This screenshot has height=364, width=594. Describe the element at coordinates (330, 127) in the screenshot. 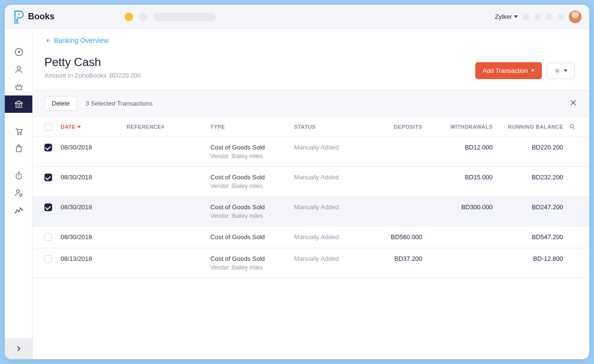

I see `col-status: STATUS` at that location.